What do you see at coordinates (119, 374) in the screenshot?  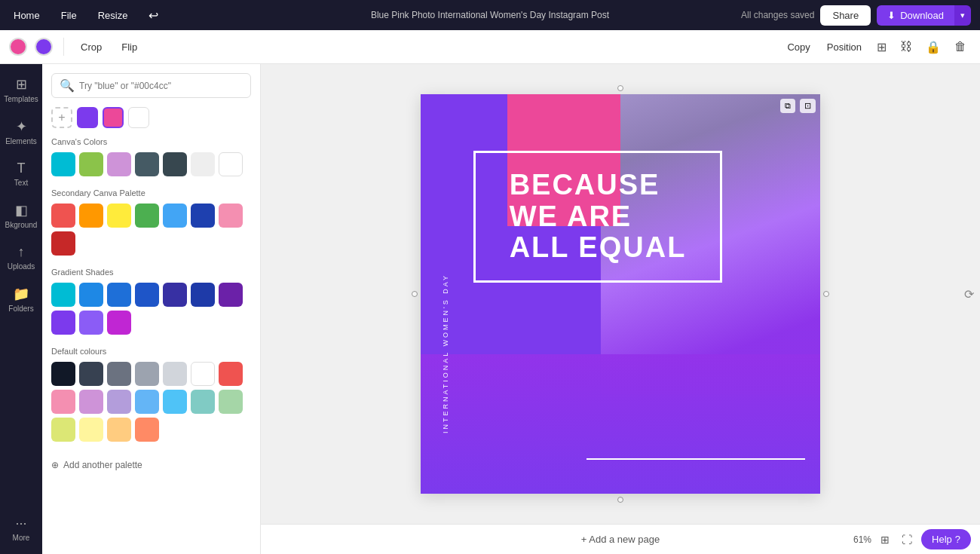 I see `def-color-gray` at bounding box center [119, 374].